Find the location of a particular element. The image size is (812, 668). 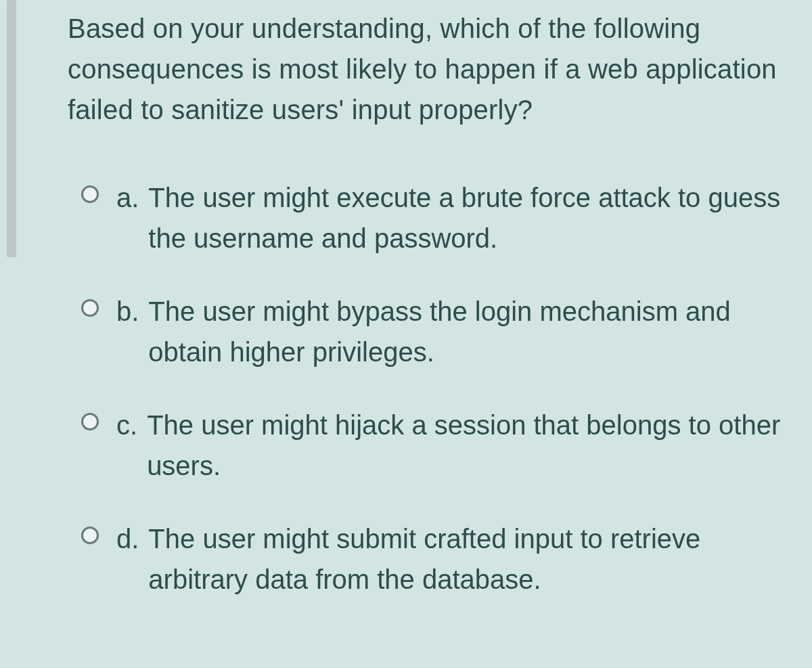

option-body: b. The user might bypass the login mecha… is located at coordinates (451, 332).